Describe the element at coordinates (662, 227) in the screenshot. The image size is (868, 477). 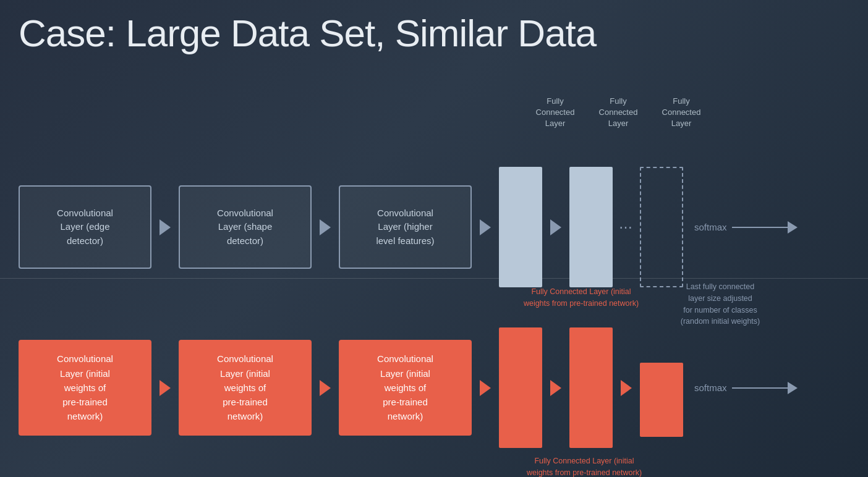
I see `top-fc3-rect-dashed` at that location.